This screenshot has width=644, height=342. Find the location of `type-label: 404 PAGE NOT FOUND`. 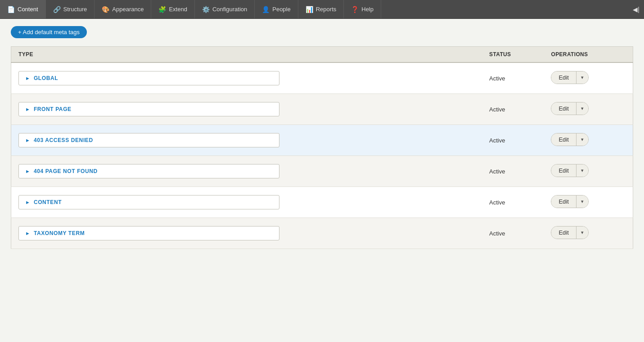

type-label: 404 PAGE NOT FOUND is located at coordinates (66, 171).